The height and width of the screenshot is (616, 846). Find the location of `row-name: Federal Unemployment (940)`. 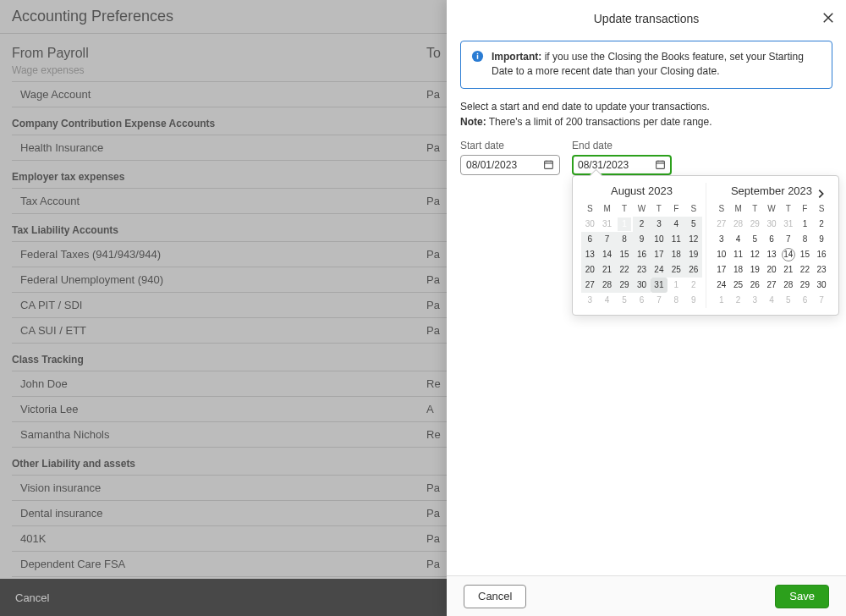

row-name: Federal Unemployment (940) is located at coordinates (223, 279).